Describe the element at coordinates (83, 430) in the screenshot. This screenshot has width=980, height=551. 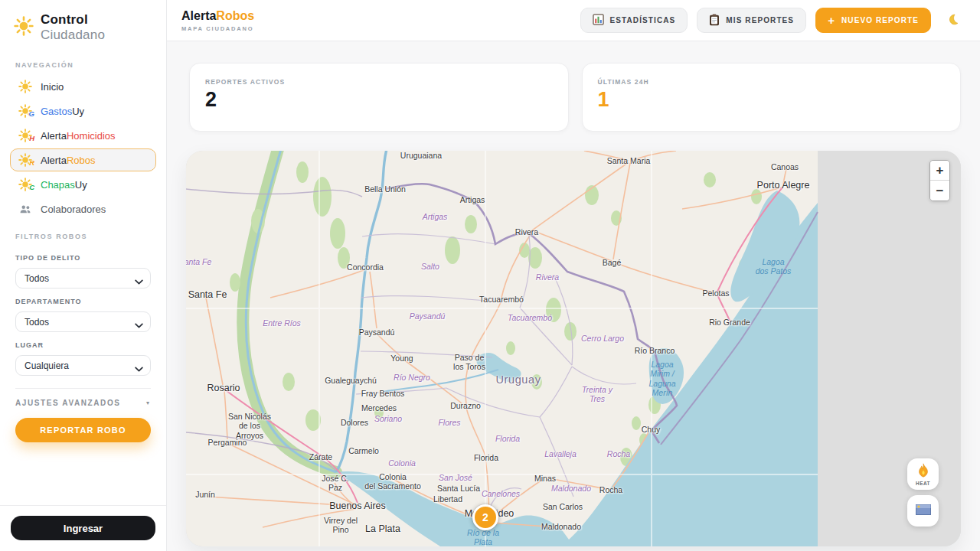
I see `report-robbery-button: REPORTAR ROBO` at that location.